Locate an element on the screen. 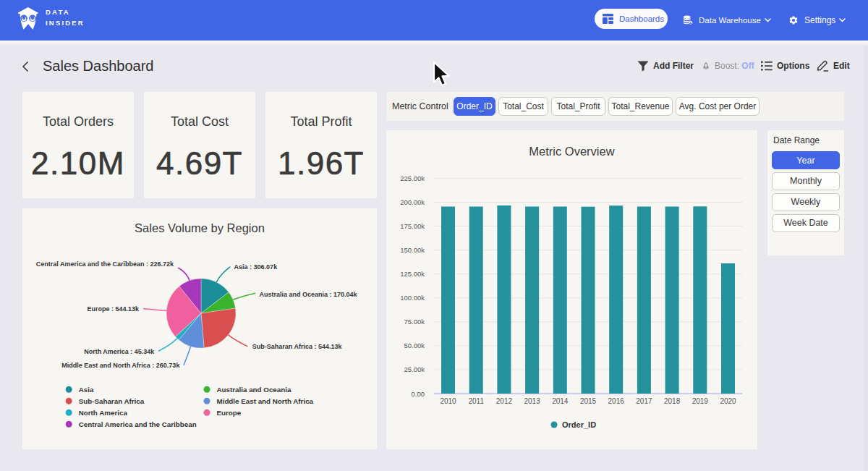 The width and height of the screenshot is (868, 471). svg-text: North America is located at coordinates (103, 412).